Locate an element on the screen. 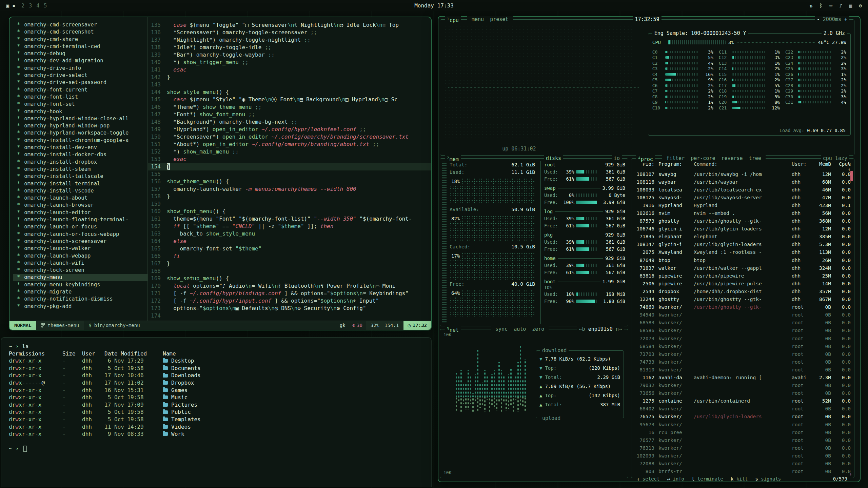 This screenshot has height=488, width=868. proc-option-reverse: reverse is located at coordinates (732, 158).